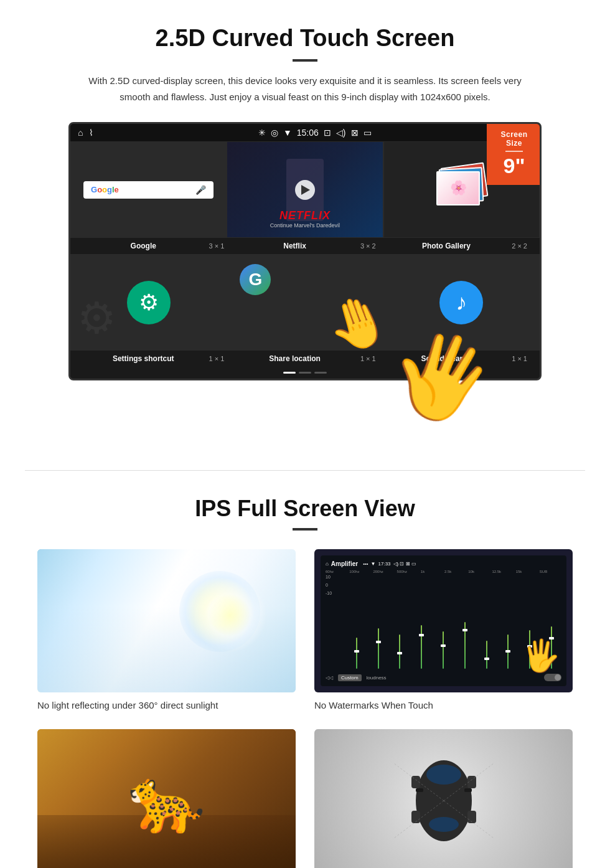  I want to click on share-label: Share location, so click(295, 359).